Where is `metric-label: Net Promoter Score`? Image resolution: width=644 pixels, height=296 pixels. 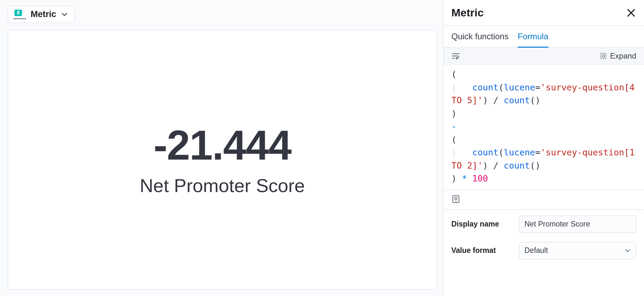 metric-label: Net Promoter Score is located at coordinates (222, 185).